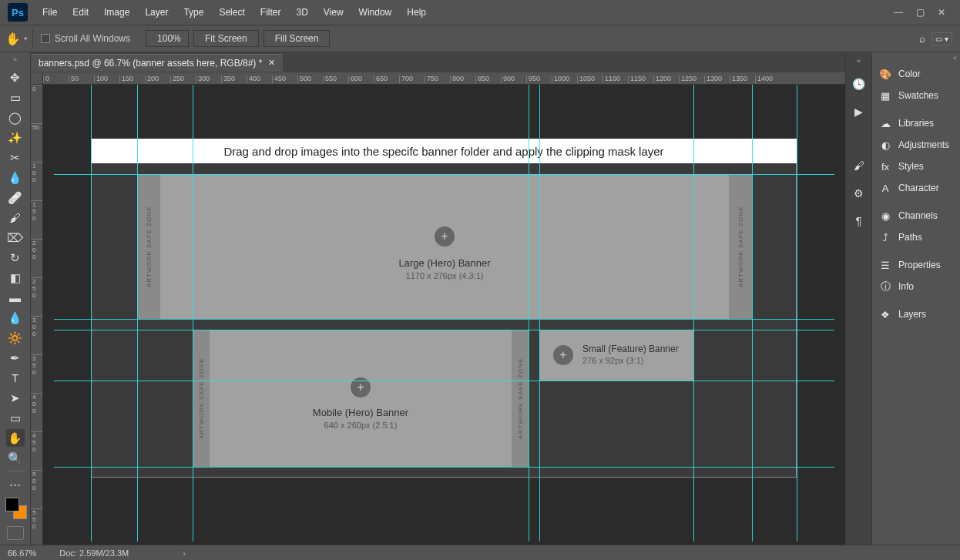  Describe the element at coordinates (15, 508) in the screenshot. I see `color-swatches` at that location.